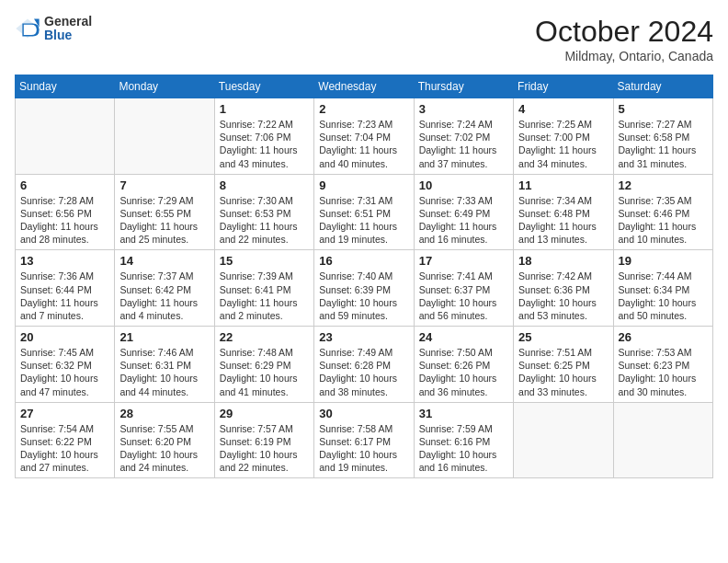 Image resolution: width=728 pixels, height=563 pixels. Describe the element at coordinates (624, 31) in the screenshot. I see `month-title: October 2024` at that location.